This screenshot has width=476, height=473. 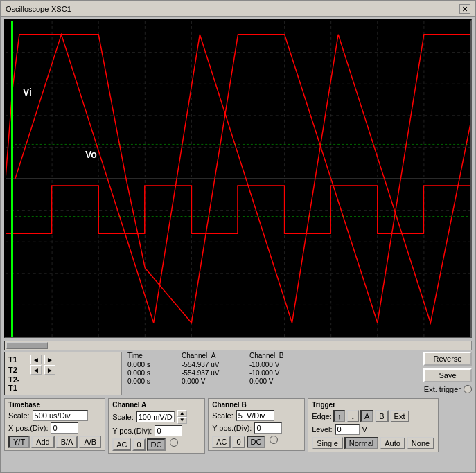 What do you see at coordinates (216, 364) in the screenshot?
I see `t1-values-row: 0.000 s -554.937 uV -10.000 V` at bounding box center [216, 364].